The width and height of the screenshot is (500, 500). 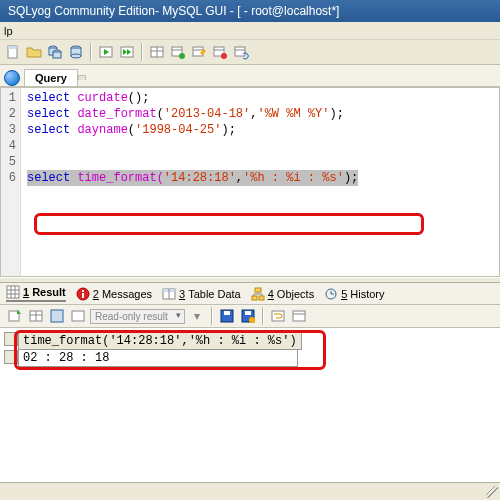 What do you see at coordinates (55, 52) in the screenshot?
I see `copy-db-icon` at bounding box center [55, 52].